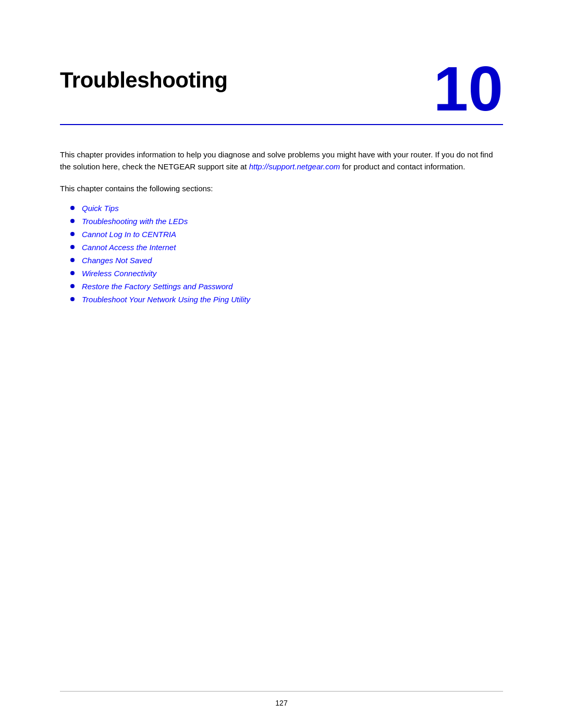 The width and height of the screenshot is (563, 728). What do you see at coordinates (129, 247) in the screenshot?
I see `toc-link-cannot-access: Cannot Access the Internet` at bounding box center [129, 247].